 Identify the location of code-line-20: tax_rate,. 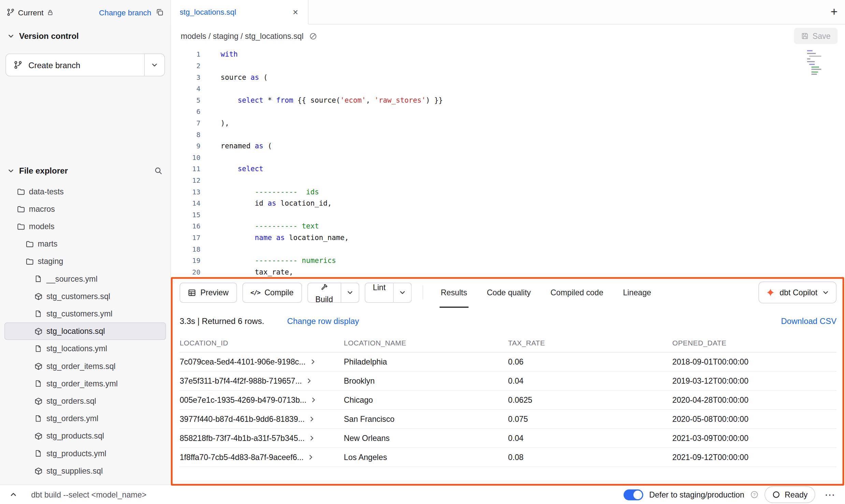
(533, 272).